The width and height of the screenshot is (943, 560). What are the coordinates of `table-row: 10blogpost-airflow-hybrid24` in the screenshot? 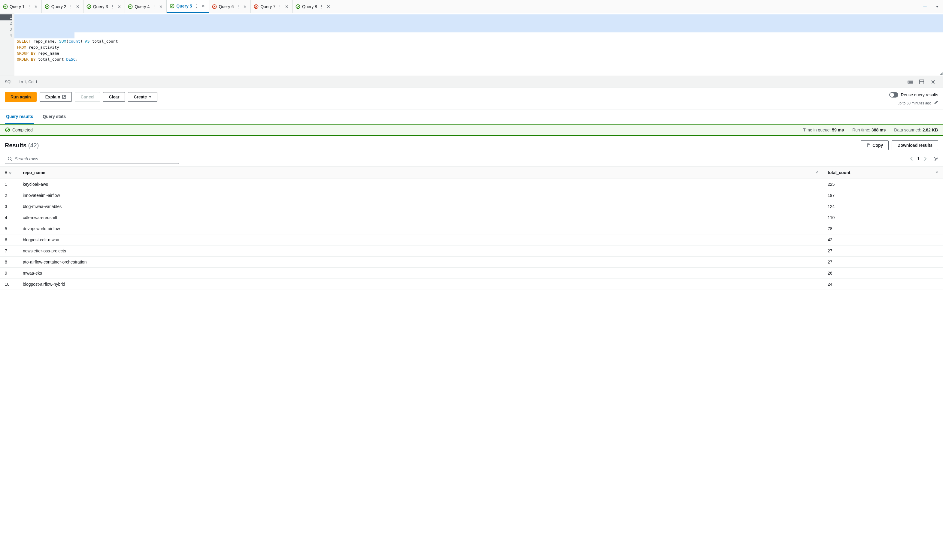 It's located at (471, 285).